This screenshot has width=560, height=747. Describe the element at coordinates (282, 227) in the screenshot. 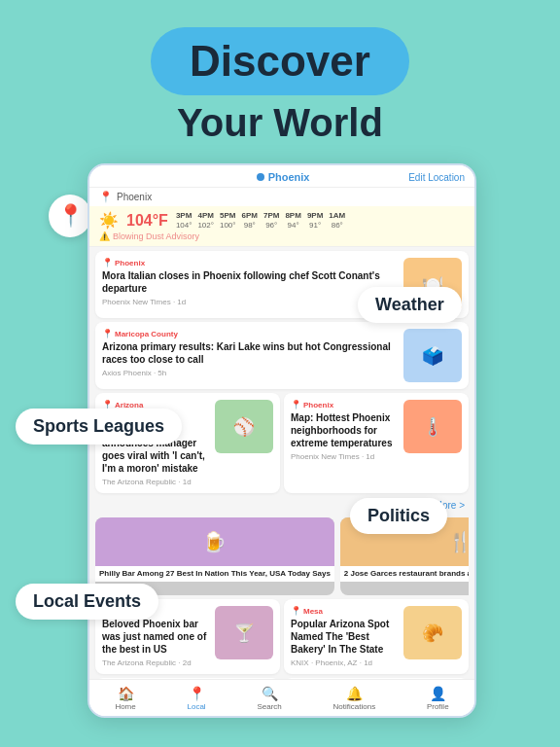

I see `weather-bar: ☀️ 104°F 3PM104° 4PM102° 5PM100° 6PM98° …` at that location.